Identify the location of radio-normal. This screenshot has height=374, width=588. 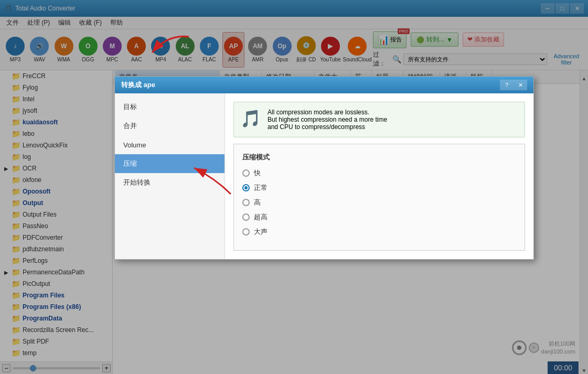
(246, 188).